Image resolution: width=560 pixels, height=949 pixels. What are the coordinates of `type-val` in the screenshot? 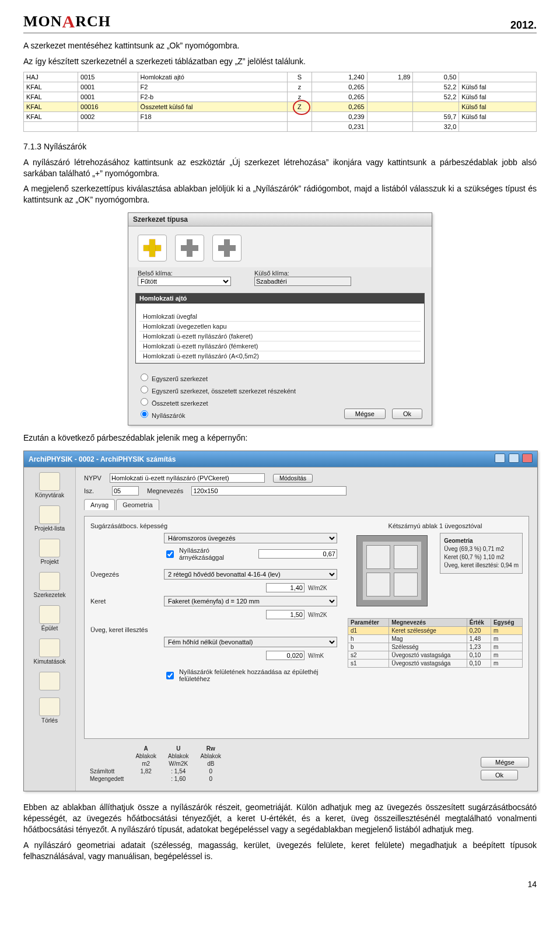 It's located at (187, 478).